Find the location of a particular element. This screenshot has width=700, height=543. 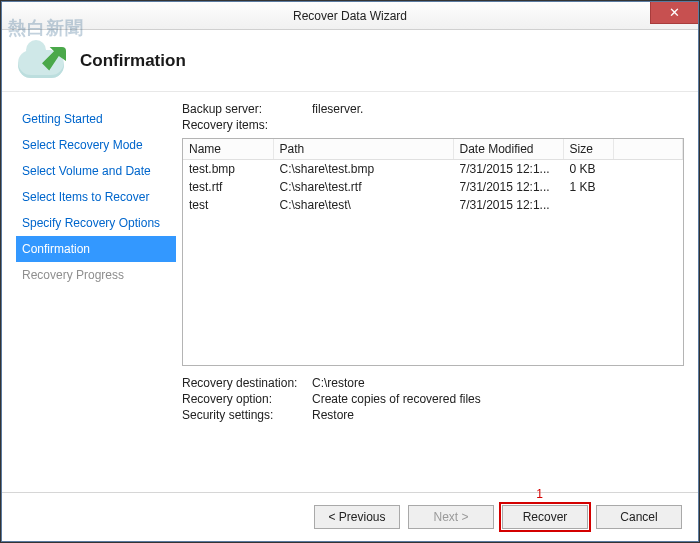

page-heading: Confirmation is located at coordinates (133, 61).